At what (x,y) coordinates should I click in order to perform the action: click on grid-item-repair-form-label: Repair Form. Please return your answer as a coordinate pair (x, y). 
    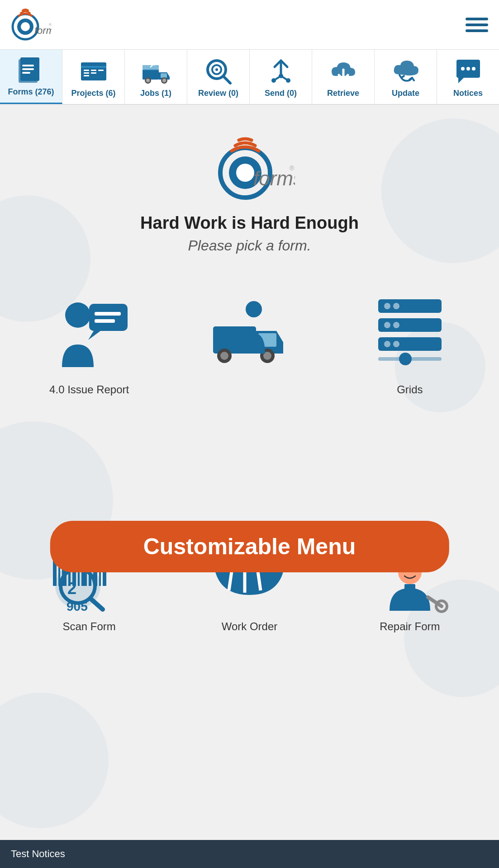
    Looking at the image, I should click on (410, 627).